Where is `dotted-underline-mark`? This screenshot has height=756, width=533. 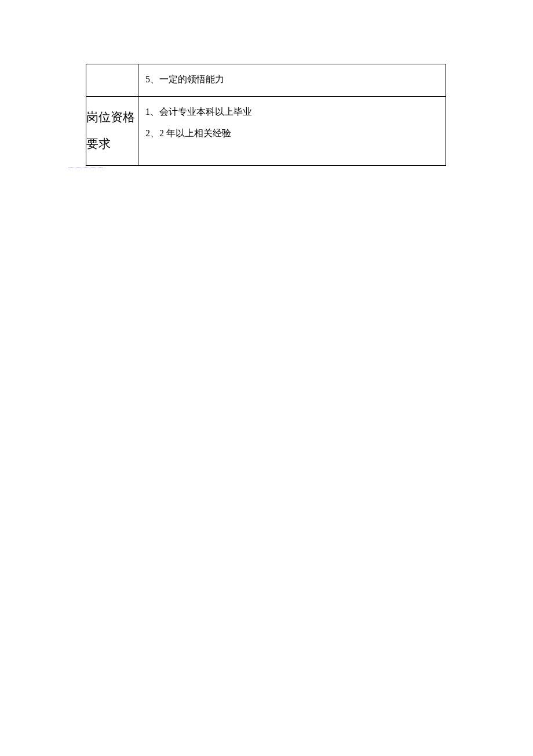
dotted-underline-mark is located at coordinates (86, 168).